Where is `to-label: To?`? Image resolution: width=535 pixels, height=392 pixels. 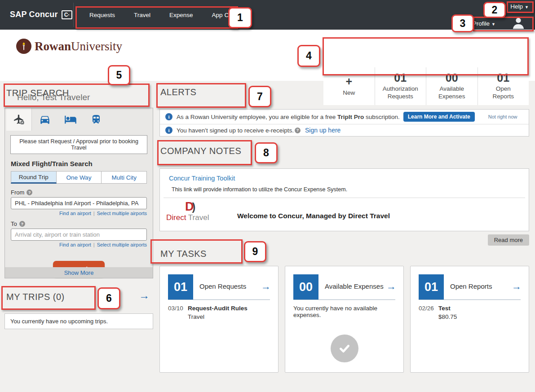
to-label: To? is located at coordinates (79, 224).